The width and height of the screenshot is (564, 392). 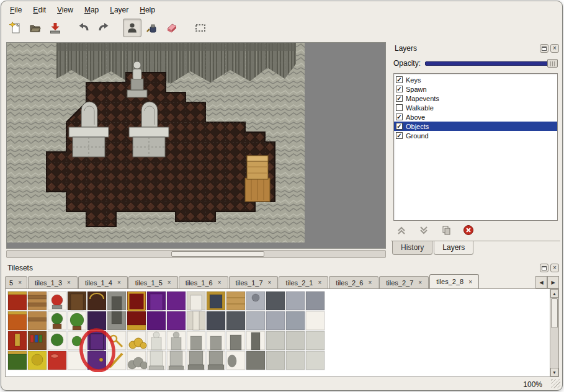 What do you see at coordinates (475, 127) in the screenshot?
I see `layer-row-objects: ✓ Objects` at bounding box center [475, 127].